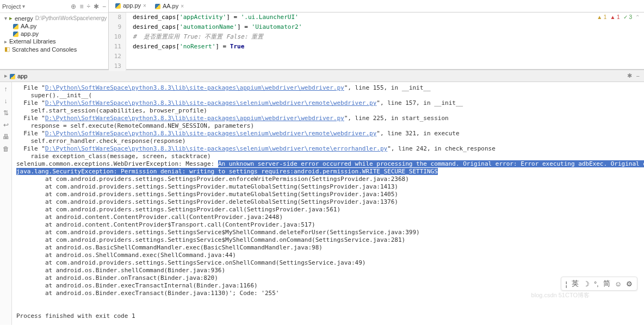  What do you see at coordinates (618, 284) in the screenshot?
I see `smile-icon: ☺` at bounding box center [618, 284].